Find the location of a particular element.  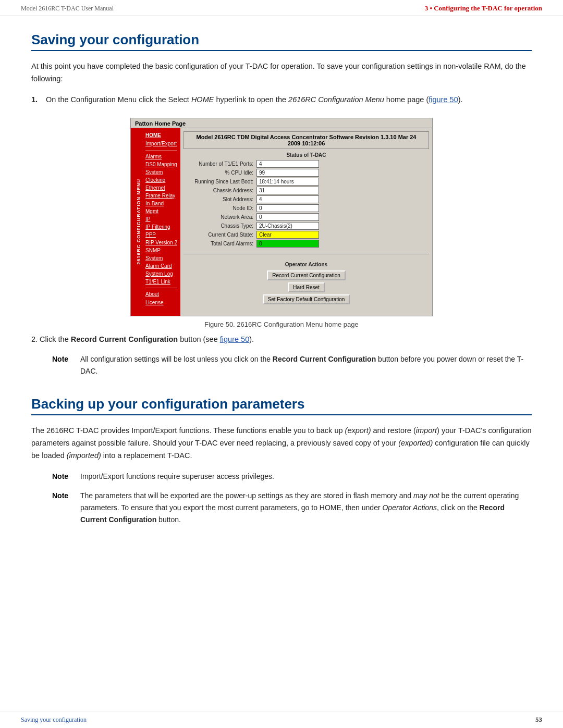

page-header: Model 2616RC T-DAC User Manual 3 • Confi… is located at coordinates (282, 8).